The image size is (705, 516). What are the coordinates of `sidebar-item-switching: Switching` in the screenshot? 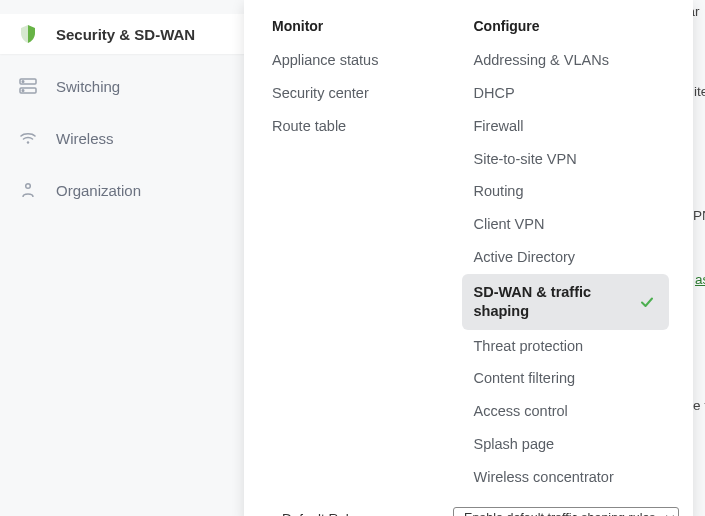 It's located at (128, 86).